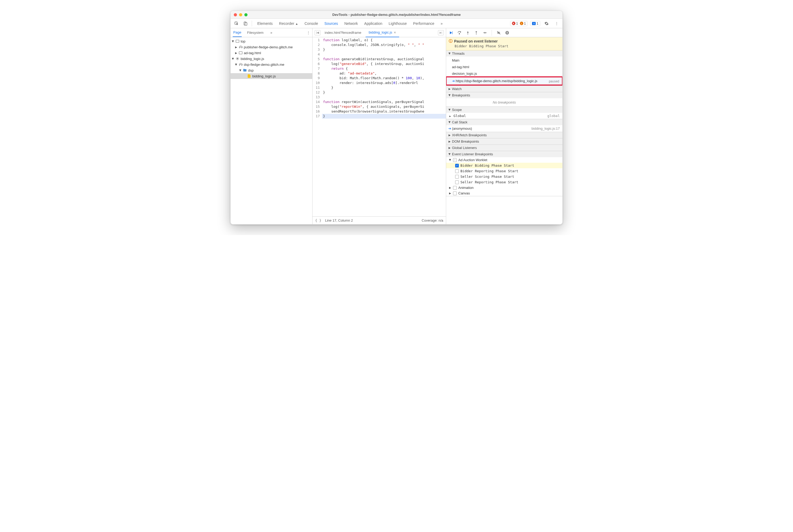 Image resolution: width=793 pixels, height=532 pixels. I want to click on step-over-icon, so click(459, 33).